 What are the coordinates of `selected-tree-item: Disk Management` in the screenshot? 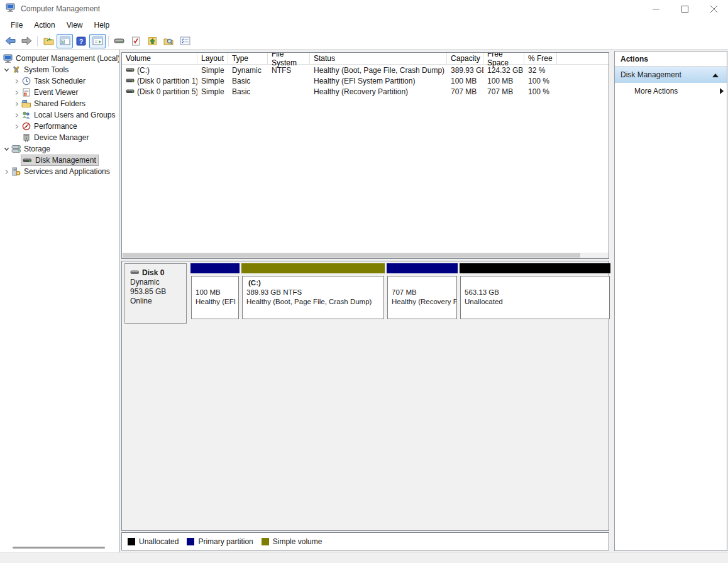 It's located at (60, 160).